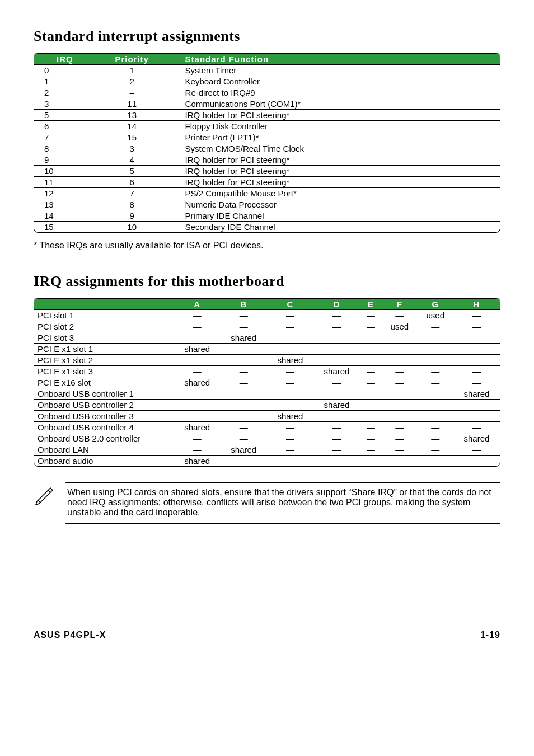  I want to click on cell-priority: 11, so click(132, 104).